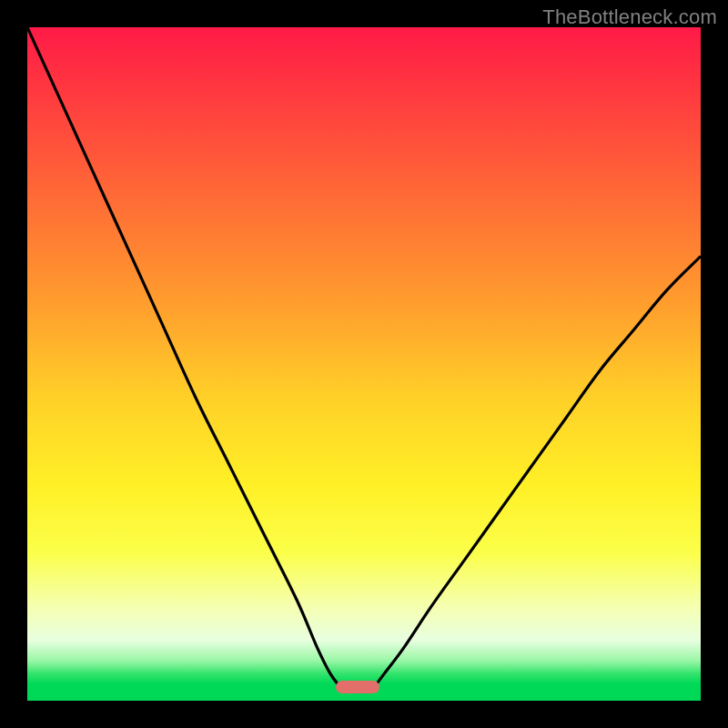 The width and height of the screenshot is (728, 728). I want to click on optimum-marker, so click(358, 687).